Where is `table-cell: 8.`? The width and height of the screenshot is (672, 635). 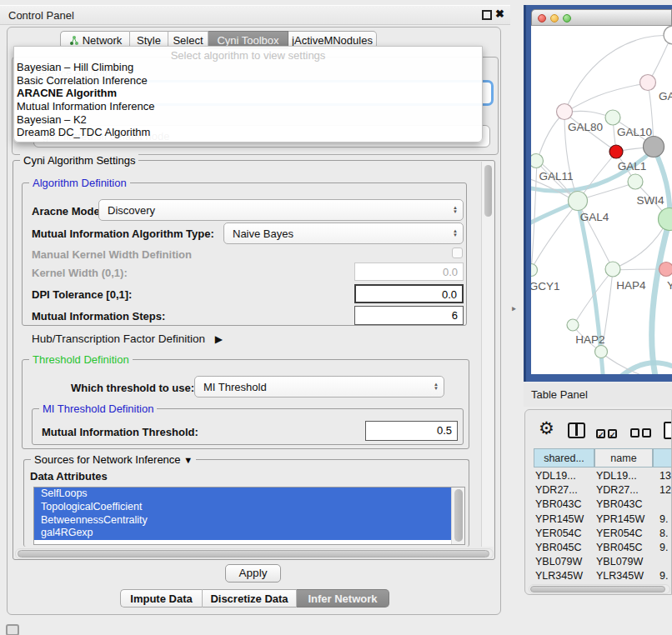
table-cell: 8. is located at coordinates (664, 533).